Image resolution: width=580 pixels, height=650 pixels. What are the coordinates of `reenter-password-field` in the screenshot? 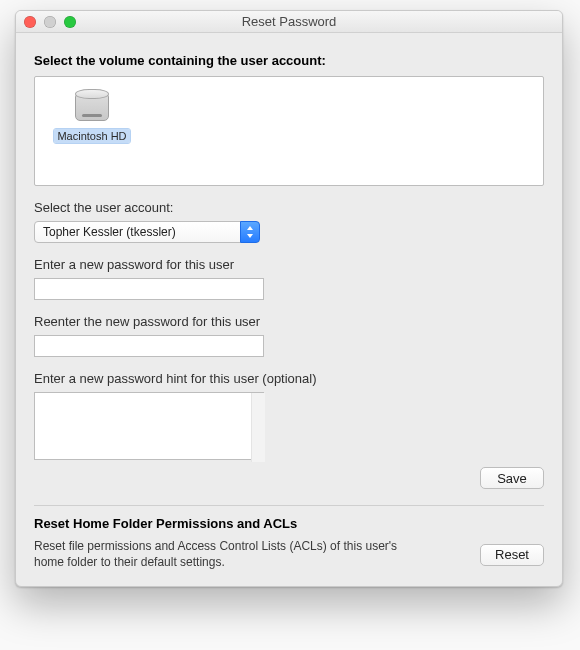 It's located at (149, 346).